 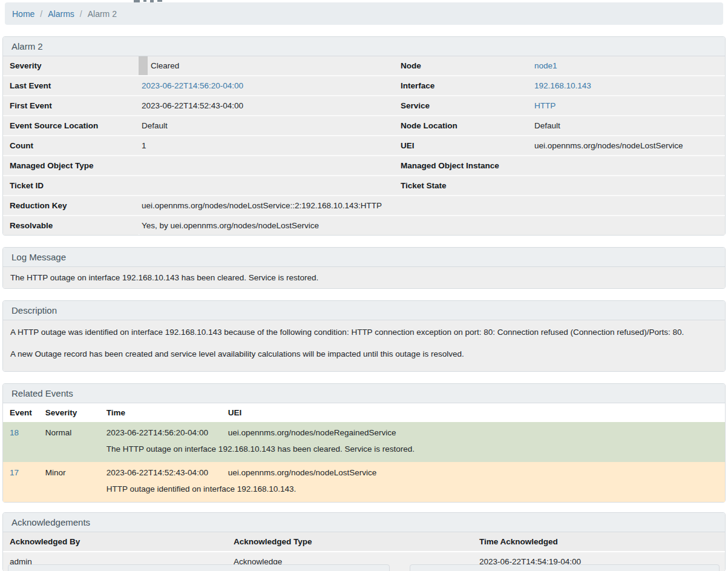 What do you see at coordinates (432, 225) in the screenshot?
I see `resolvable-value: Yes, by uei.opennms.org/nodes/nodeLostSe…` at bounding box center [432, 225].